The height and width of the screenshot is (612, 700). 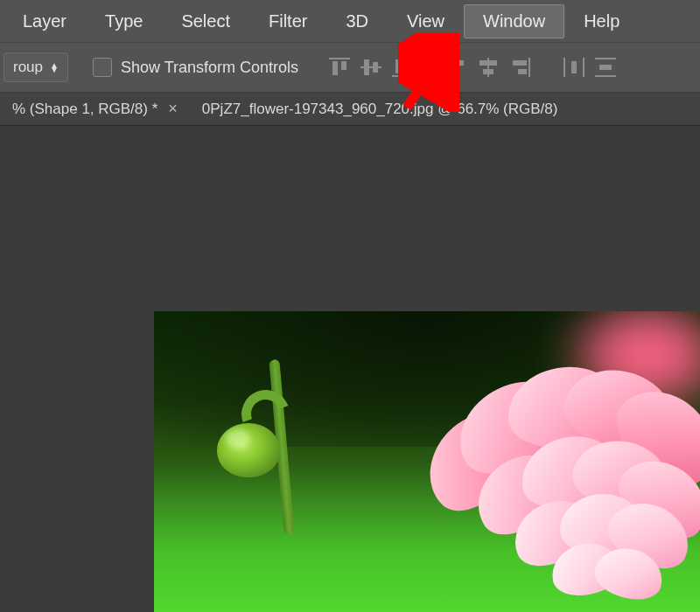 What do you see at coordinates (288, 21) in the screenshot?
I see `menu-item-filter: Filter` at bounding box center [288, 21].